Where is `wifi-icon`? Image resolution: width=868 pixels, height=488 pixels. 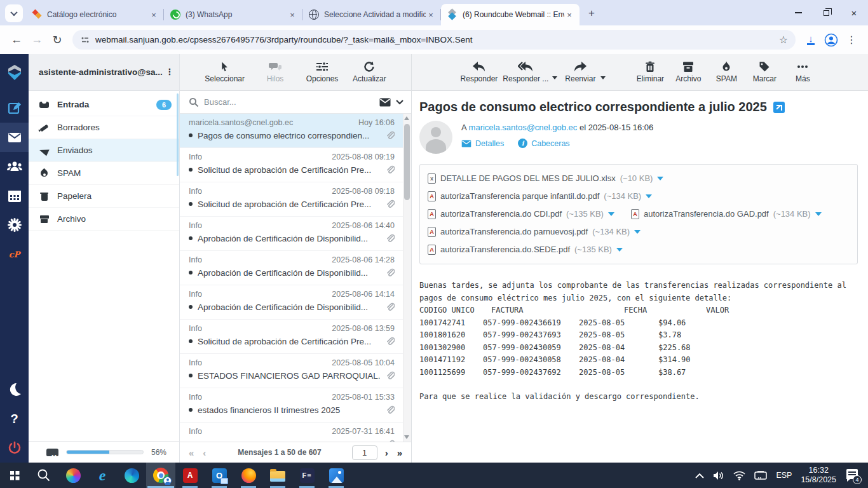 wifi-icon is located at coordinates (740, 475).